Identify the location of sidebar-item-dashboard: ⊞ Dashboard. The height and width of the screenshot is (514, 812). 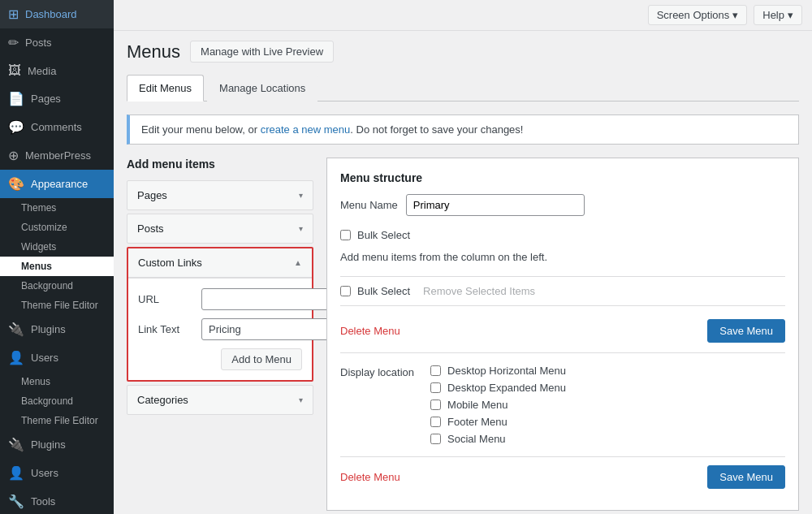
(57, 15).